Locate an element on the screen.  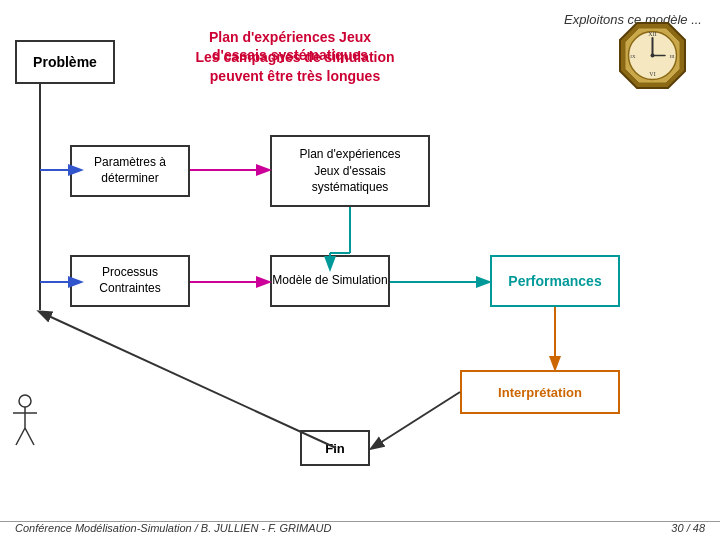
svg-text: IX is located at coordinates (633, 56).